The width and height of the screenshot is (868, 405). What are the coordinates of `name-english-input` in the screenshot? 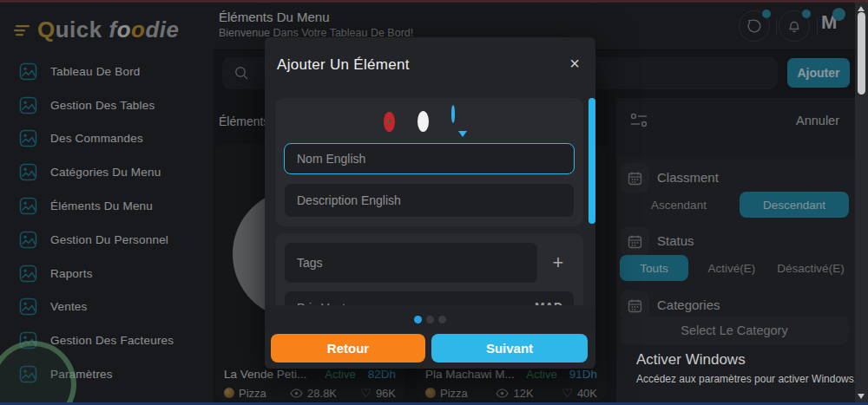 It's located at (429, 159).